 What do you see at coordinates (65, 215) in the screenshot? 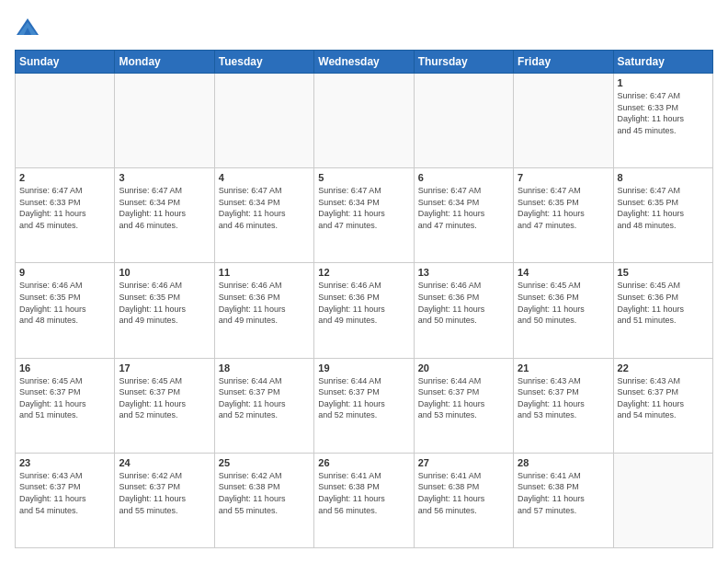
I see `calendar-cell: 2Sunrise: 6:47 AM Sunset: 6:33 PM Daylig…` at bounding box center [65, 215].